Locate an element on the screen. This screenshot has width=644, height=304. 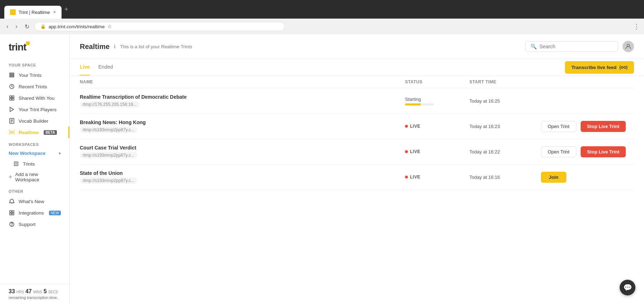
nav-menu-icon: ⋮ is located at coordinates (636, 26).